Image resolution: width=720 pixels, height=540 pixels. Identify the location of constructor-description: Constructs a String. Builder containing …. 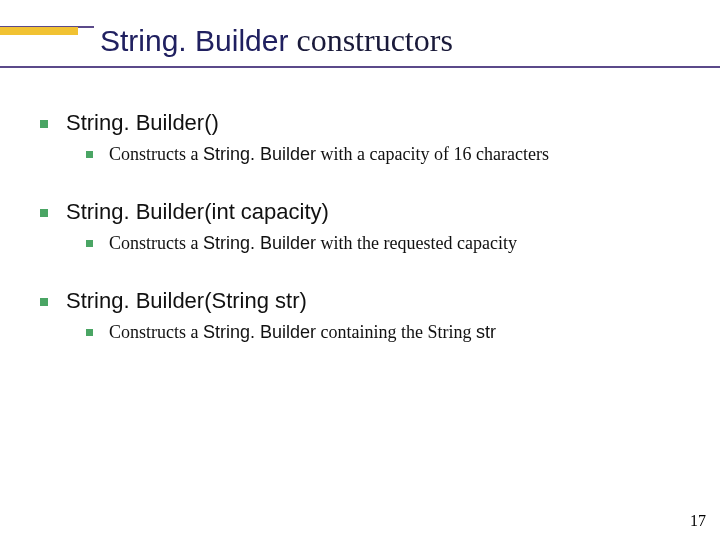
(302, 332).